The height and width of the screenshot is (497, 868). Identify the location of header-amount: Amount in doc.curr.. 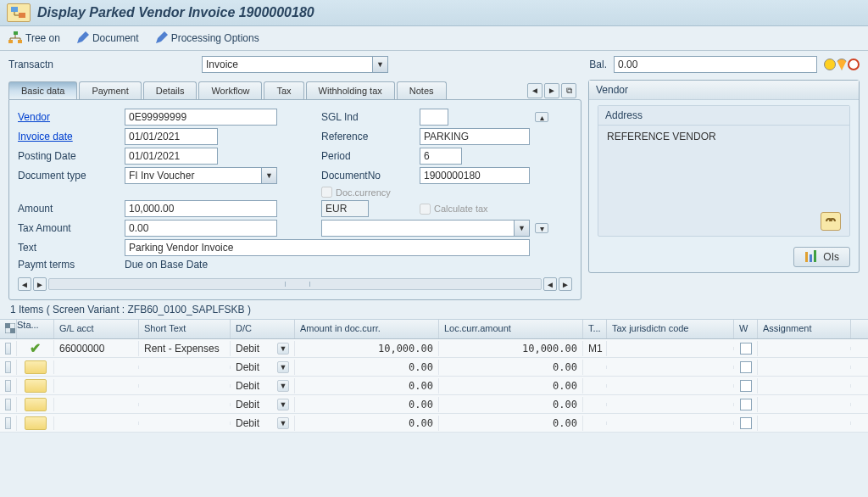
(367, 329).